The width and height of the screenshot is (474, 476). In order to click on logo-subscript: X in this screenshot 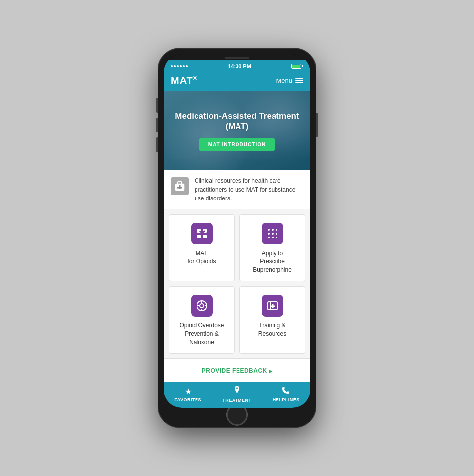, I will do `click(195, 78)`.